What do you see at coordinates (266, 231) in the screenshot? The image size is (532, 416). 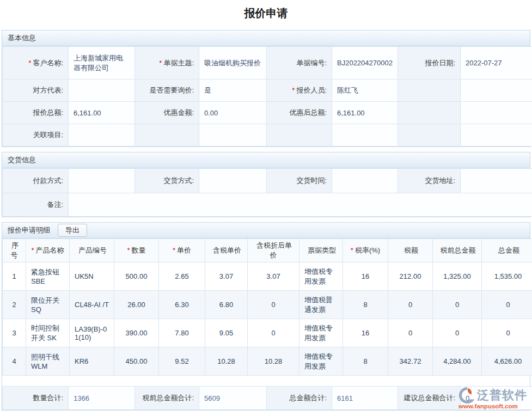 I see `detail-header: 报价申请明细 导出` at bounding box center [266, 231].